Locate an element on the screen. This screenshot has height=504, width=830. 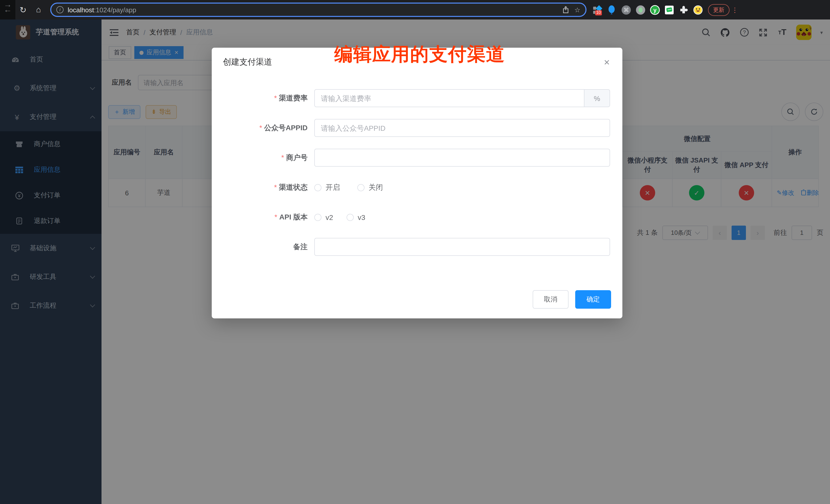
browser-refresh-icon: ↻ is located at coordinates (23, 9).